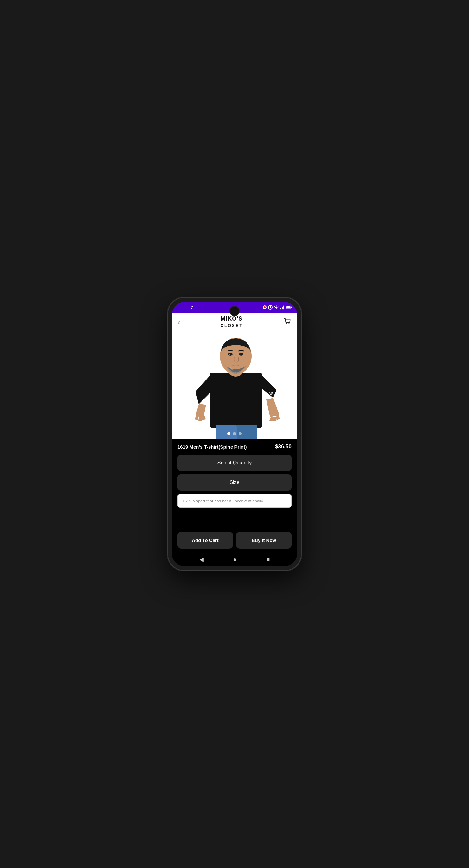  What do you see at coordinates (235, 560) in the screenshot?
I see `nav-home-button: ●` at bounding box center [235, 560].